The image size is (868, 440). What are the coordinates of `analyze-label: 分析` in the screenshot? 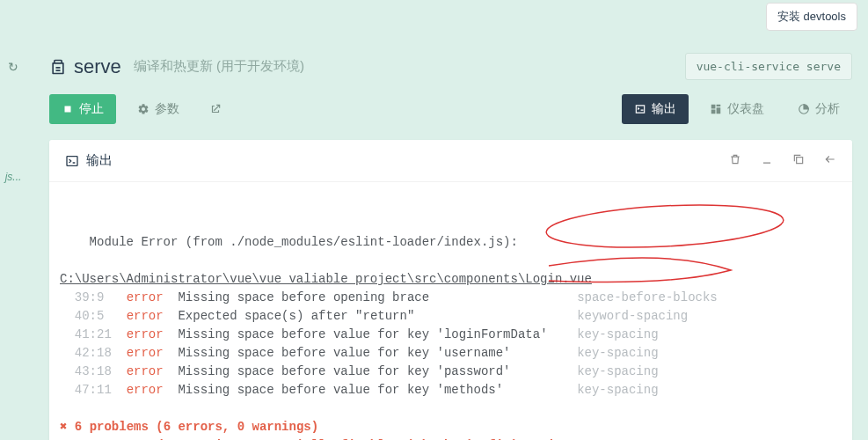 It's located at (828, 109).